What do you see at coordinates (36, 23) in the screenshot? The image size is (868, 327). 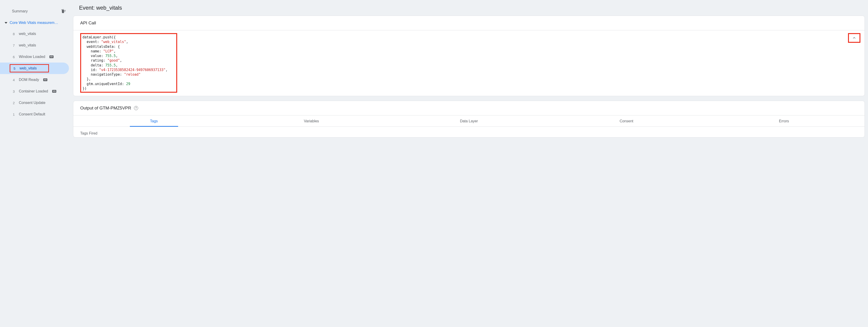 I see `sidebar-group-header: Core Web Vitals measurem…` at bounding box center [36, 23].